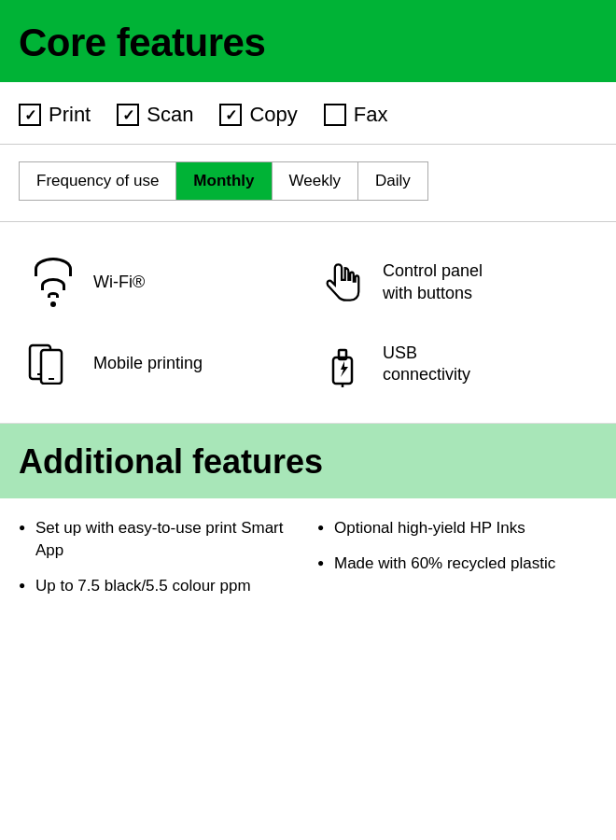 The height and width of the screenshot is (840, 616). What do you see at coordinates (159, 539) in the screenshot?
I see `bullet-smart-app: Set up with easy-to-use print Smart App` at bounding box center [159, 539].